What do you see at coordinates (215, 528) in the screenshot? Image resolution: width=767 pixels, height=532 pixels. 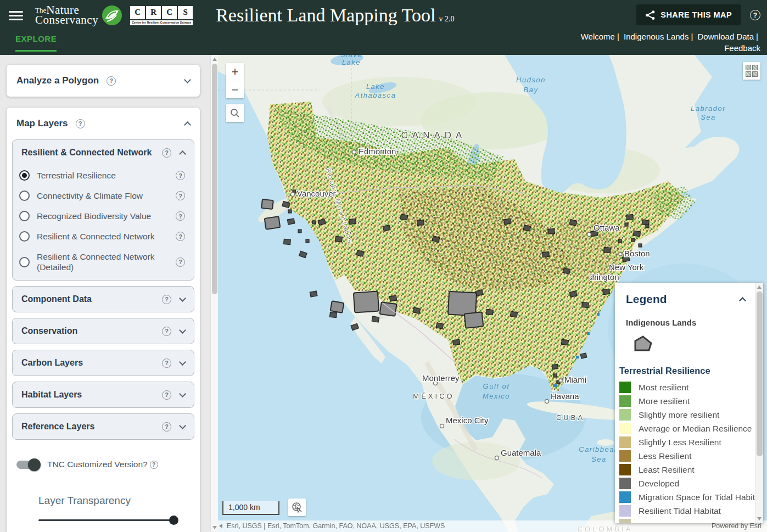 I see `scroll-down-arrow` at bounding box center [215, 528].